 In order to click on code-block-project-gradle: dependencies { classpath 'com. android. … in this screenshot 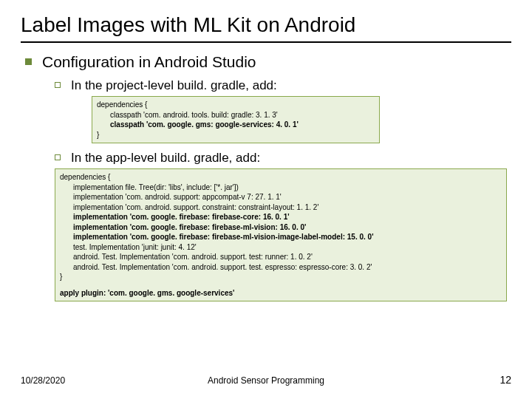, I will do `click(236, 120)`.